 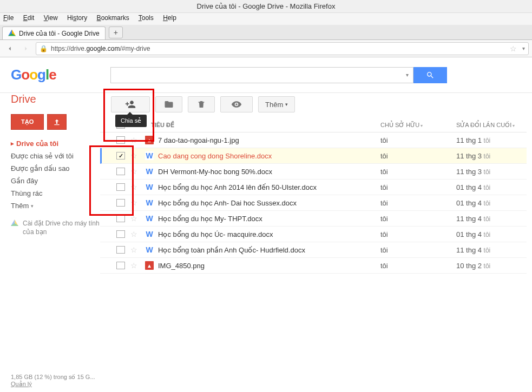 What do you see at coordinates (430, 75) in the screenshot?
I see `search-button` at bounding box center [430, 75].